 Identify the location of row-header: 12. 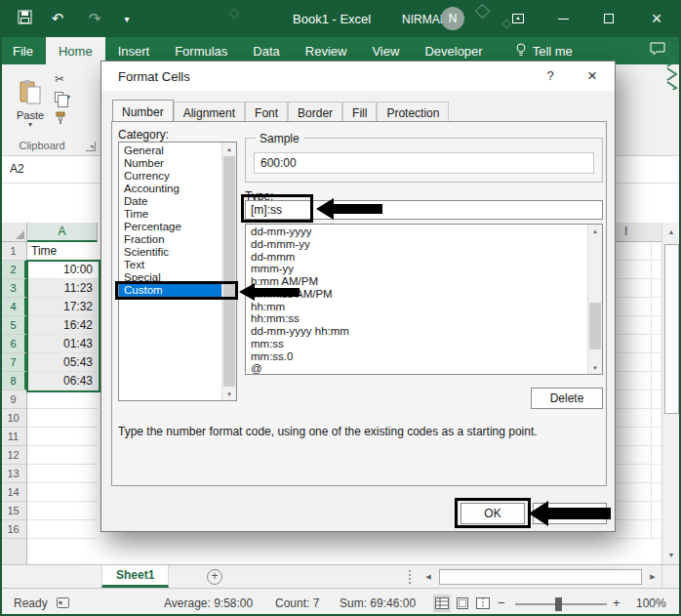
(14, 455).